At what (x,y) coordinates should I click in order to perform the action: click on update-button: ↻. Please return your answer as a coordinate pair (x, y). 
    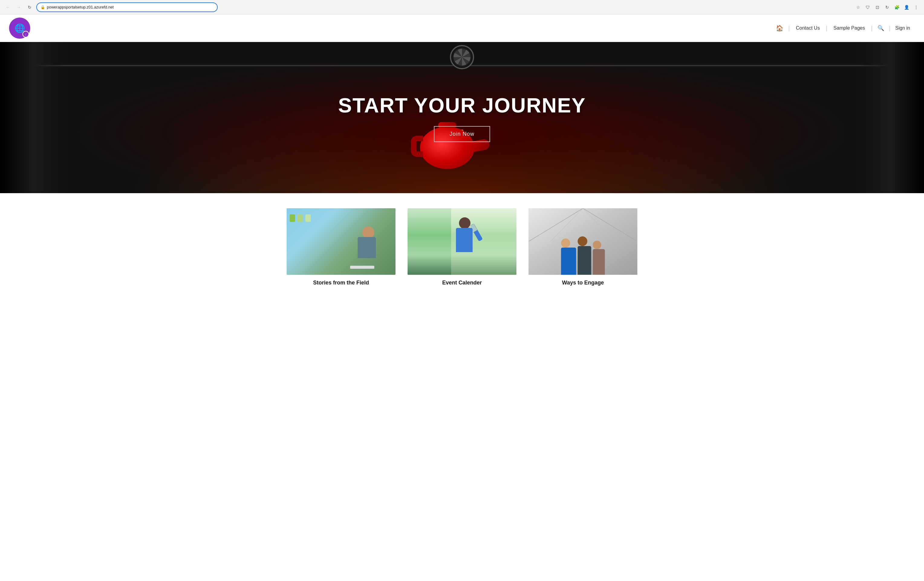
    Looking at the image, I should click on (887, 7).